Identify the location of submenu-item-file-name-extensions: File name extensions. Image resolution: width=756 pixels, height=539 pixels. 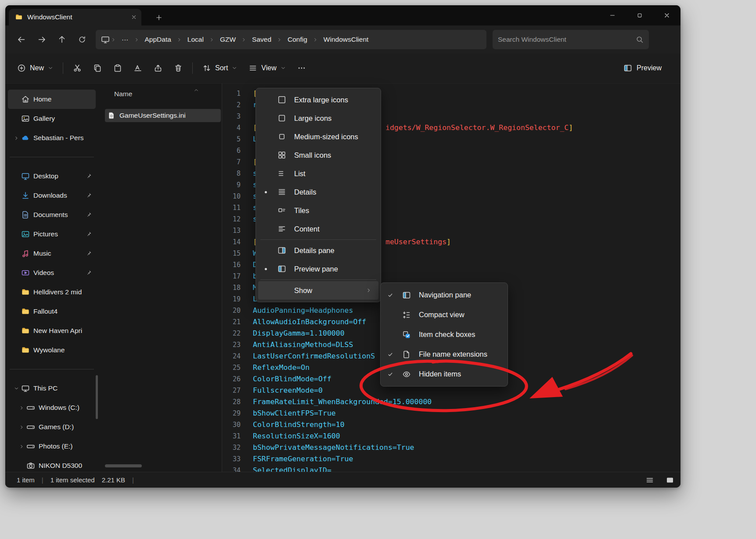
(444, 354).